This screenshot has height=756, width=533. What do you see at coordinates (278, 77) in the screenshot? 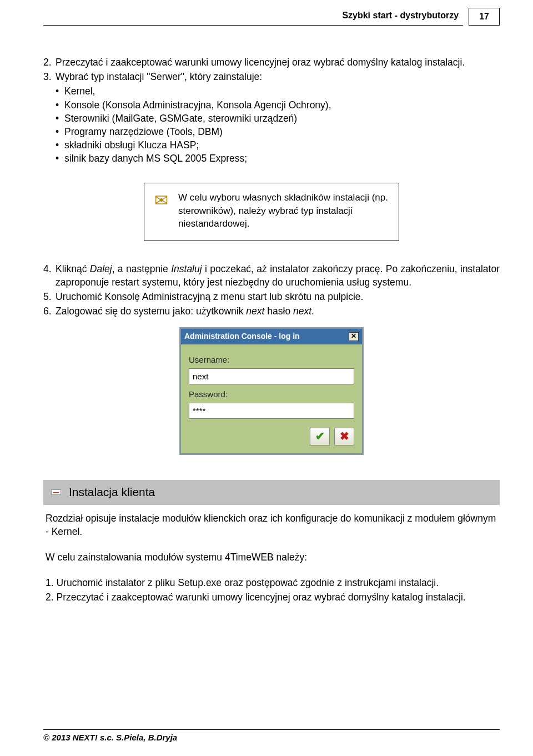
I see `list-text: Wybrać typ instalacji "Serwer", który za…` at bounding box center [278, 77].